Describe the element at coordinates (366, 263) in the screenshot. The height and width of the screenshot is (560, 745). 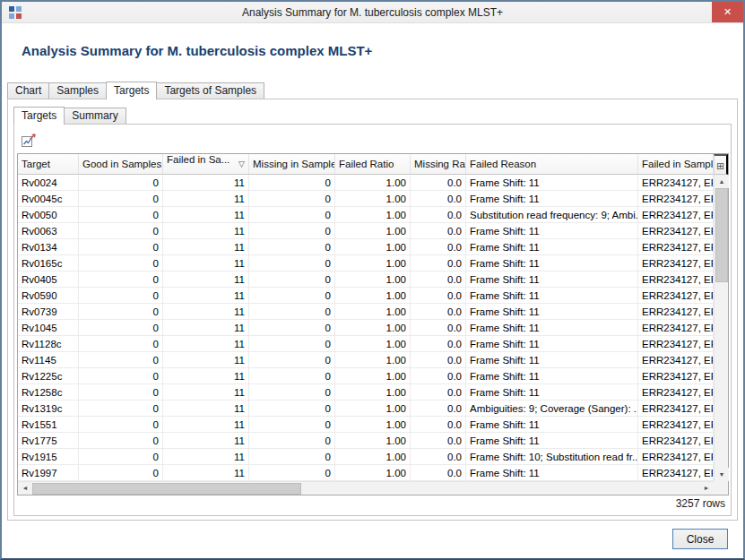
I see `table-row: Rv0165c01101.000.0Frame Shift: 11ERR2341…` at that location.